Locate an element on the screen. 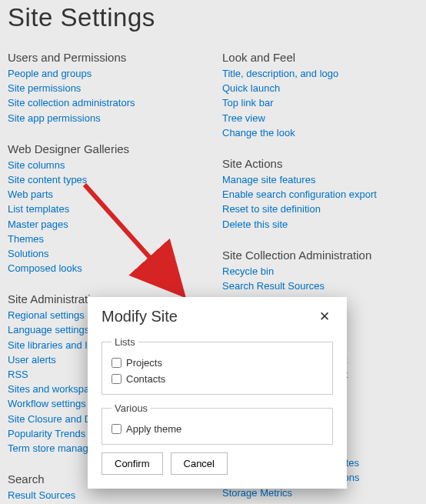  link-search-result-sources: Search Result Sources is located at coordinates (320, 286).